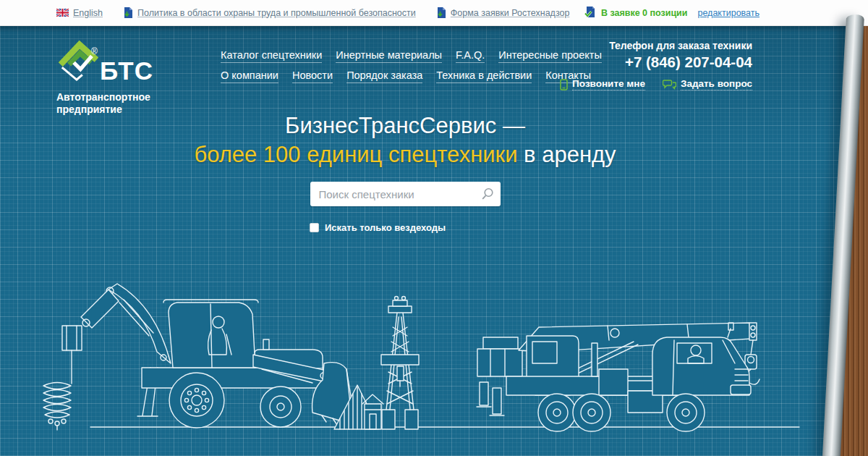 The width and height of the screenshot is (868, 456). What do you see at coordinates (488, 194) in the screenshot?
I see `search-button` at bounding box center [488, 194].